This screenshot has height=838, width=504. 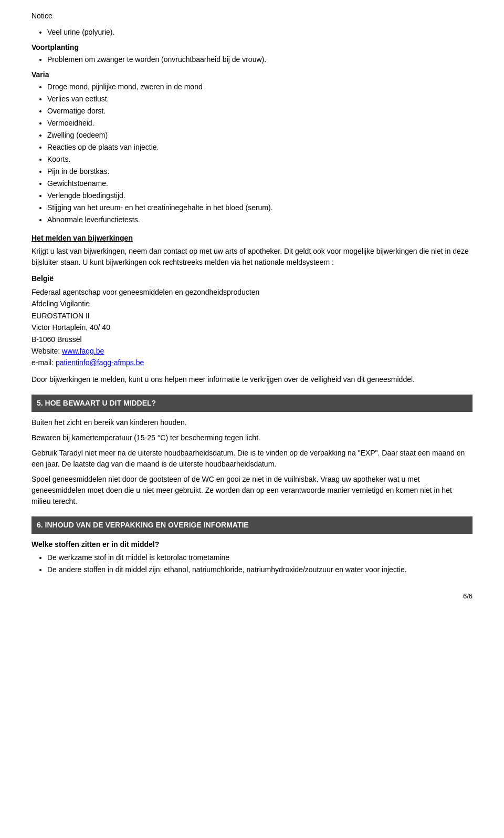 What do you see at coordinates (252, 596) in the screenshot?
I see `page-footer: 6/6` at bounding box center [252, 596].